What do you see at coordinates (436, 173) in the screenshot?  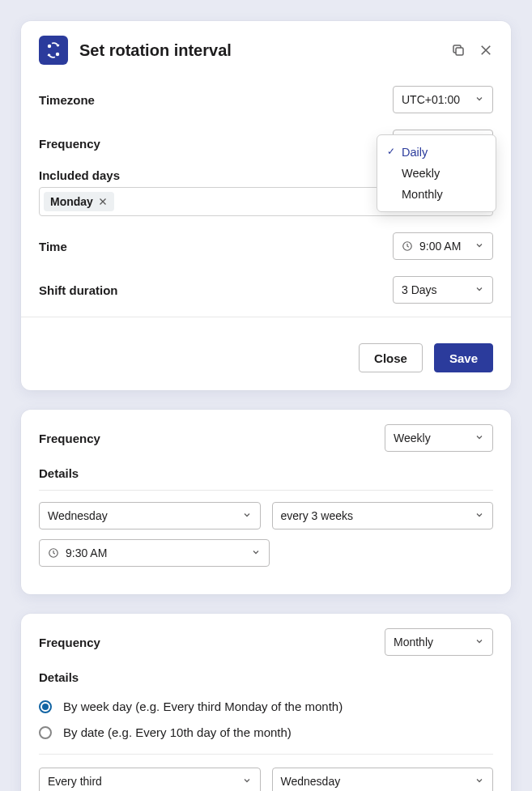 I see `dropdown-option-weekly: Weekly` at bounding box center [436, 173].